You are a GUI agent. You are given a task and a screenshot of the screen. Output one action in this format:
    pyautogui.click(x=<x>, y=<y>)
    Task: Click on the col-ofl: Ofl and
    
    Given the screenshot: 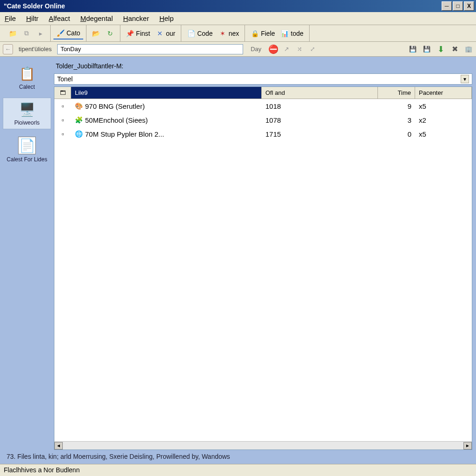 What is the action you would take?
    pyautogui.click(x=320, y=93)
    